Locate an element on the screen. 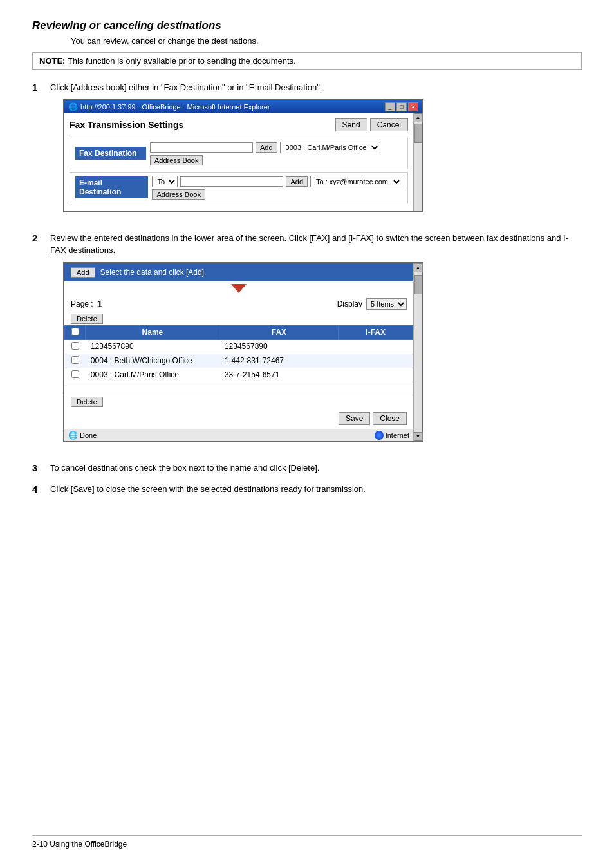 The height and width of the screenshot is (868, 614). fax-add-button: Add is located at coordinates (266, 147).